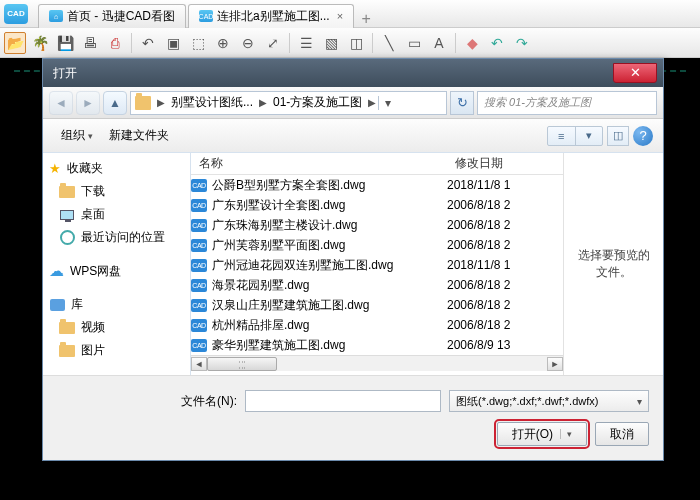 The height and width of the screenshot is (500, 700). Describe the element at coordinates (284, 226) in the screenshot. I see `file-name: 广东珠海别墅主楼设计.dwg` at that location.